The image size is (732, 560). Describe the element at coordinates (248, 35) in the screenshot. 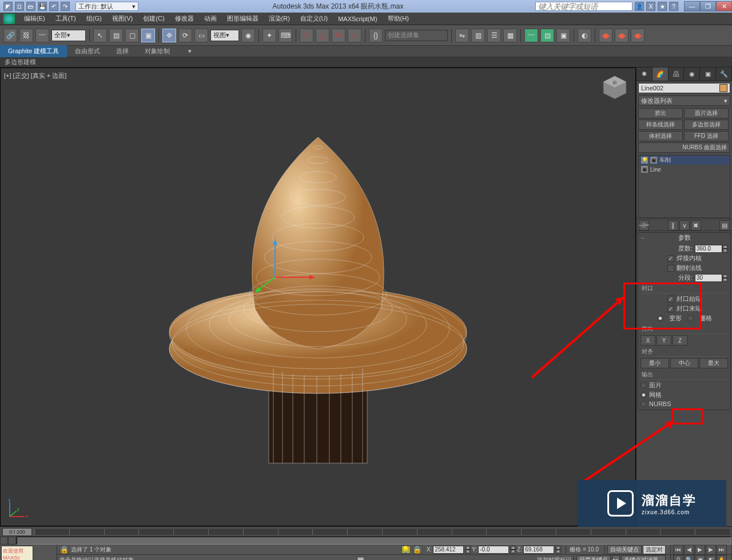

I see `pivot-center-icon: ◉` at that location.